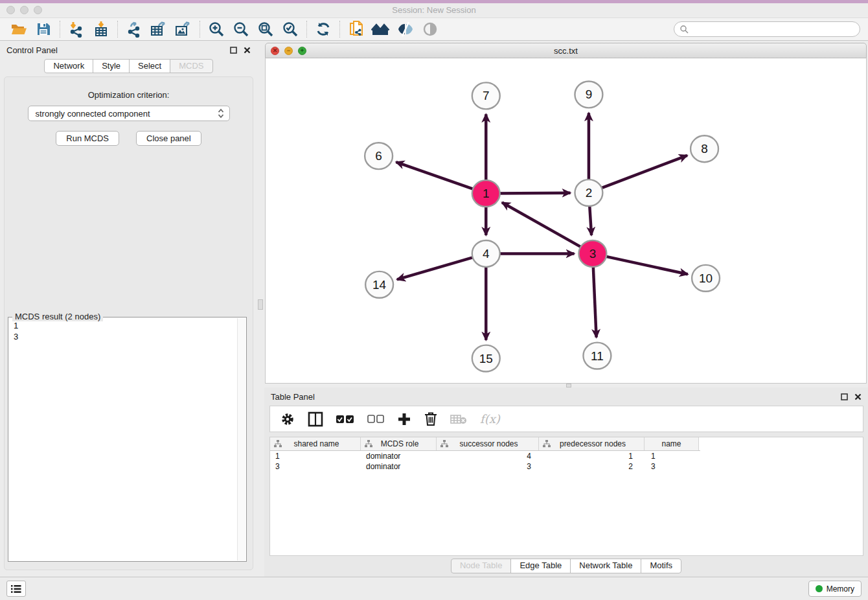 The width and height of the screenshot is (868, 600). What do you see at coordinates (168, 139) in the screenshot?
I see `close-panel-button: Close panel` at bounding box center [168, 139].